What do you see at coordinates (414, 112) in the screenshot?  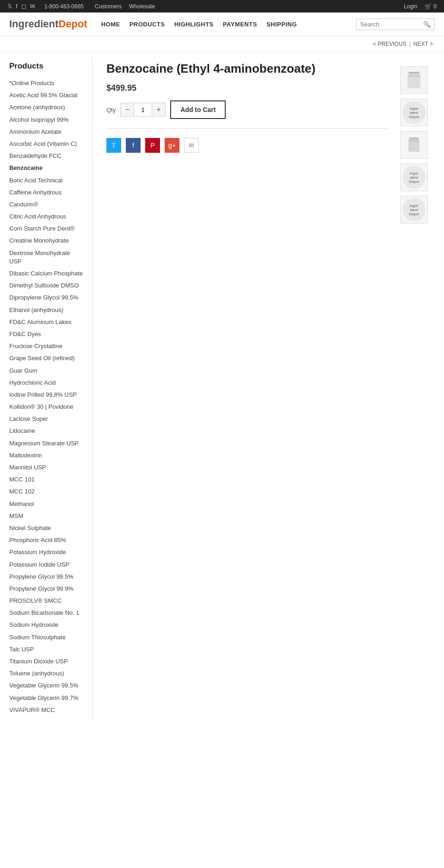 I see `thumbnail-2: IngredientDepot` at bounding box center [414, 112].